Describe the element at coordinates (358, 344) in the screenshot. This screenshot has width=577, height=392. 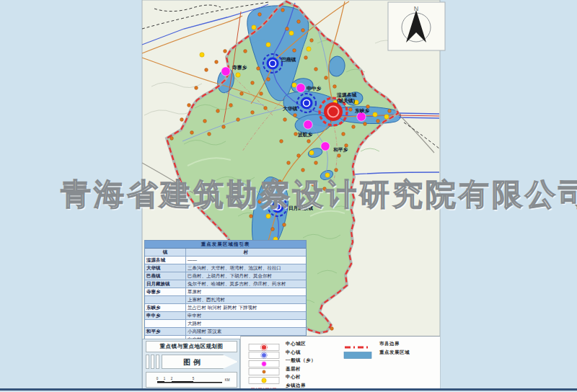
I see `county_boundary-swatch-icon` at that location.